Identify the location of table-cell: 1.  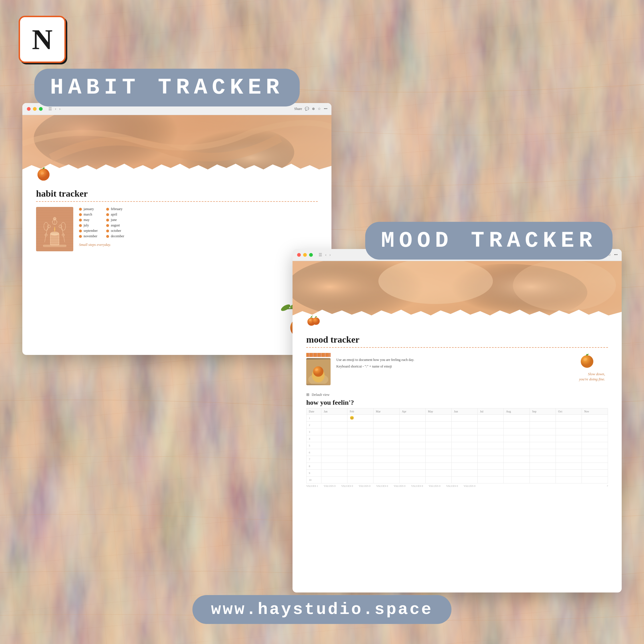
(314, 418).